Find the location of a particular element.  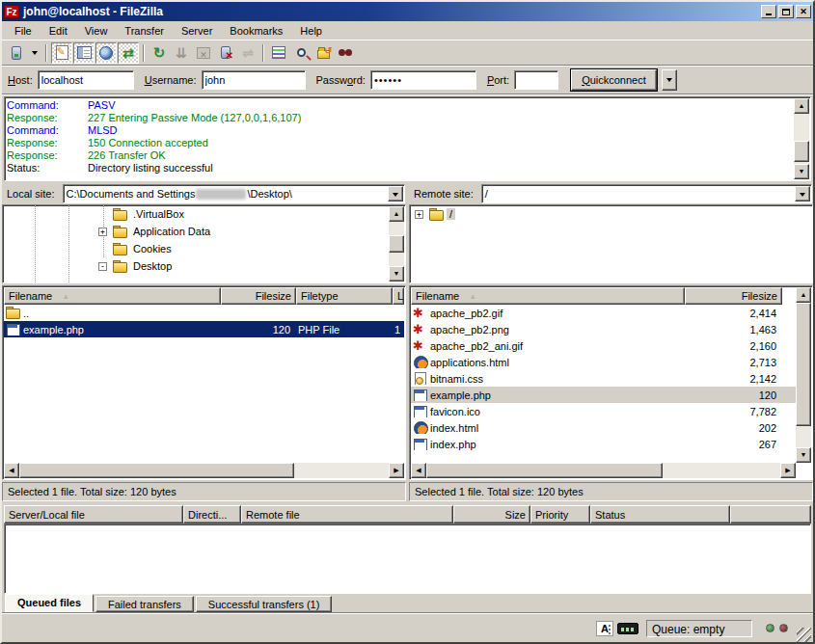

menu-bookmarks: Bookmarks is located at coordinates (257, 31).